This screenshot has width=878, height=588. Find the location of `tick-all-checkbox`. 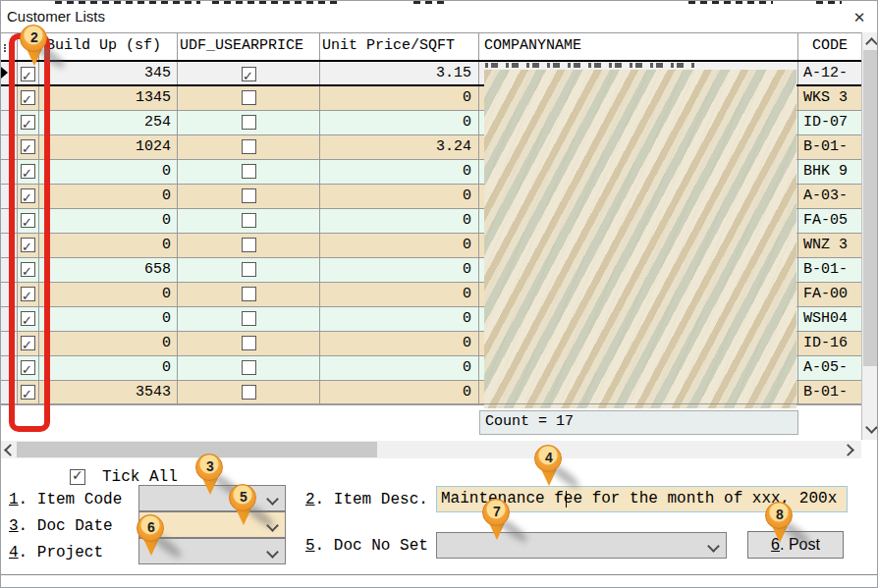

tick-all-checkbox is located at coordinates (78, 477).